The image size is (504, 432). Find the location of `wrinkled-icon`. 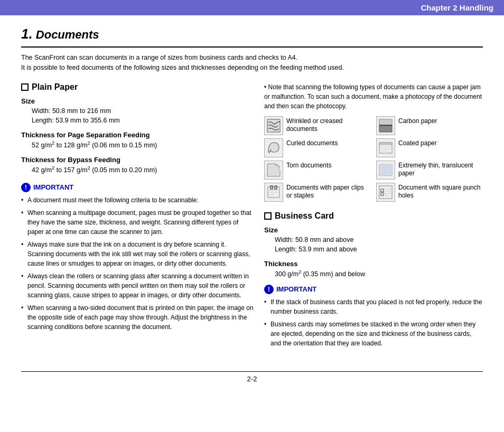

wrinkled-icon is located at coordinates (274, 126).